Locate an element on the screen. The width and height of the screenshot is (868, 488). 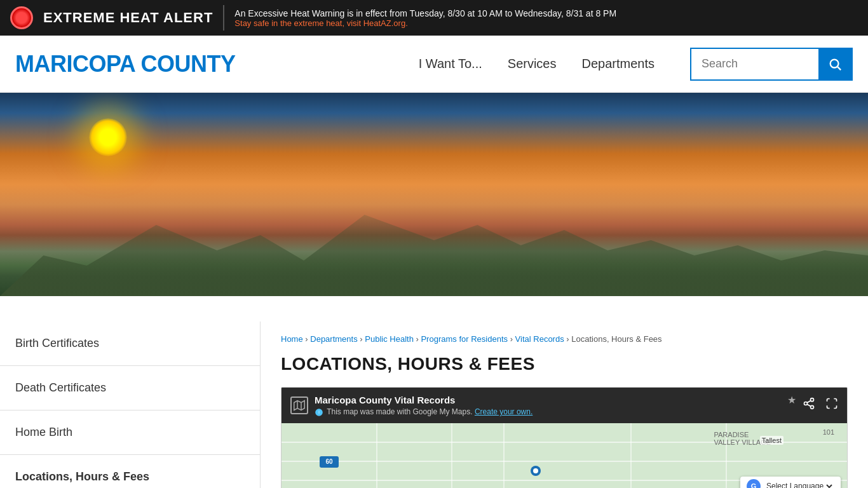
info-icon: i is located at coordinates (319, 412).